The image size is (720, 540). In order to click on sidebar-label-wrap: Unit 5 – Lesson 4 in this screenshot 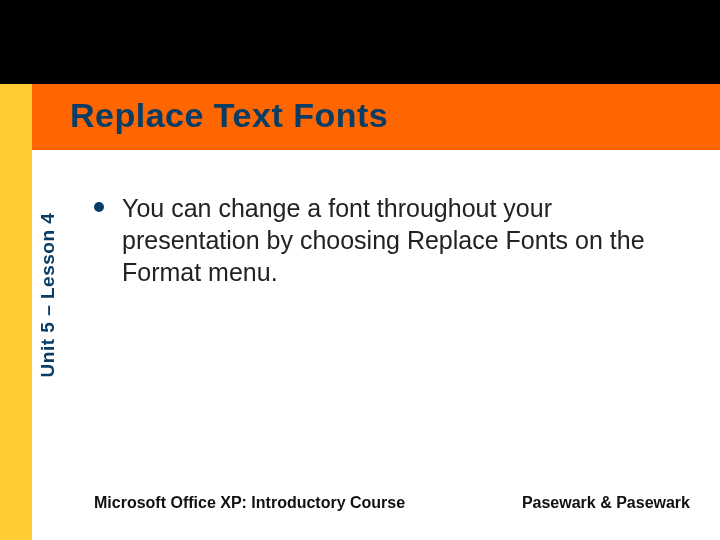, I will do `click(48, 295)`.